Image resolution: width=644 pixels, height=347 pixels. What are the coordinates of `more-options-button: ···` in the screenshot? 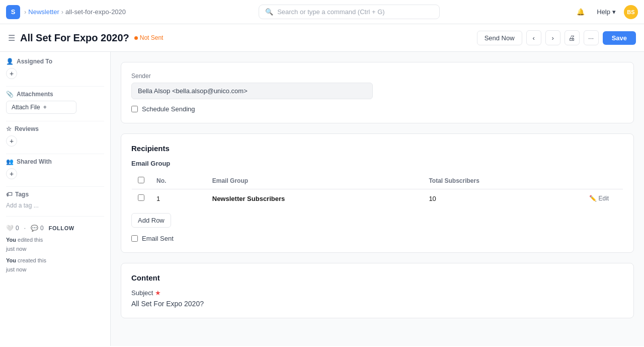 It's located at (591, 38).